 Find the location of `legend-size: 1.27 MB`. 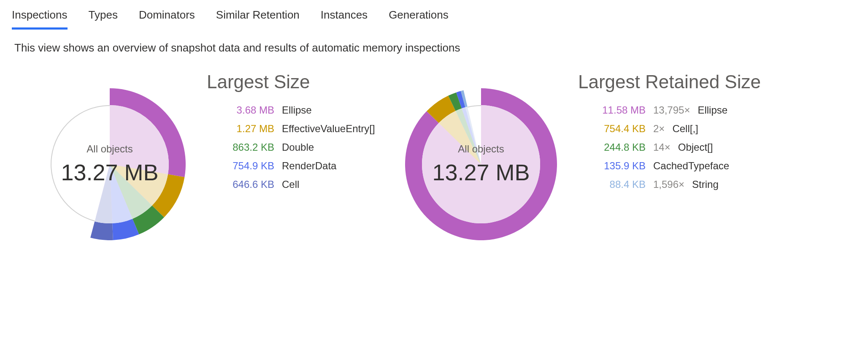

legend-size: 1.27 MB is located at coordinates (249, 129).